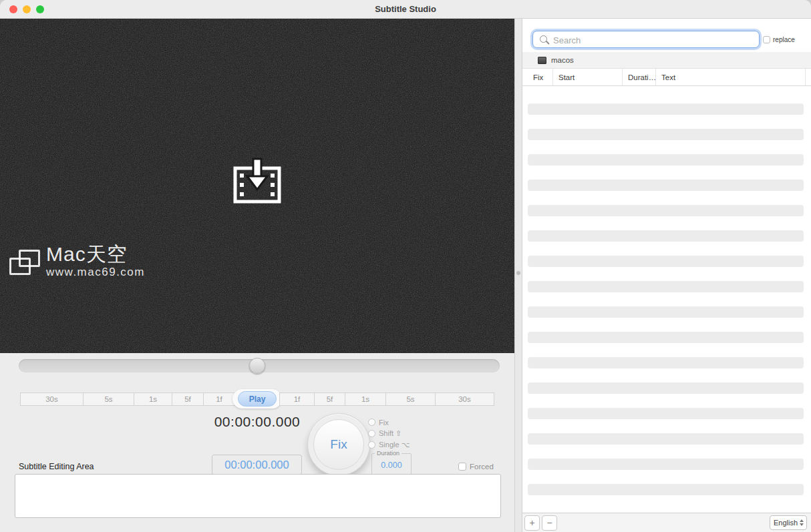 Image resolution: width=811 pixels, height=532 pixels. Describe the element at coordinates (128, 399) in the screenshot. I see `seek-back-group: 30s 5s 1s 5f 1f` at that location.